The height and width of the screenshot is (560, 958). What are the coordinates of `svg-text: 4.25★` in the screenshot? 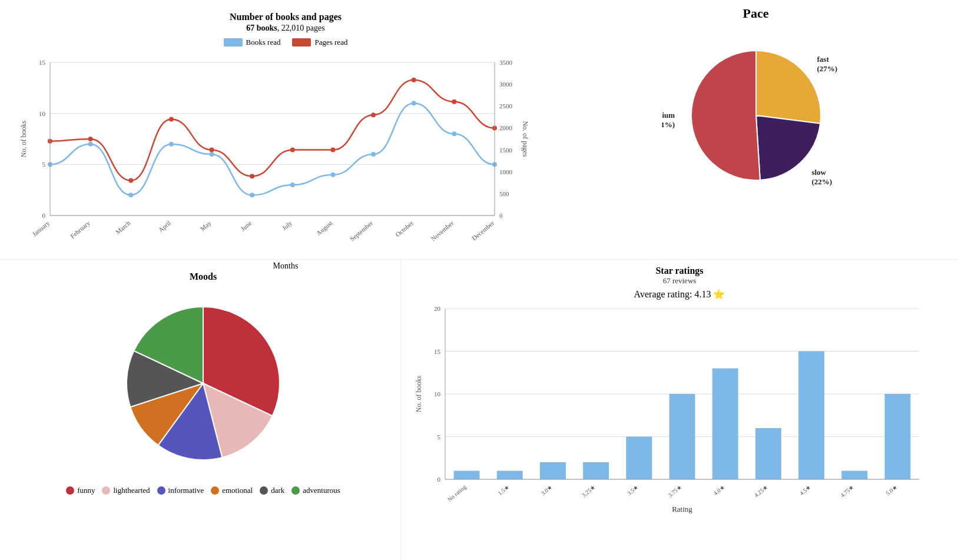 It's located at (761, 491).